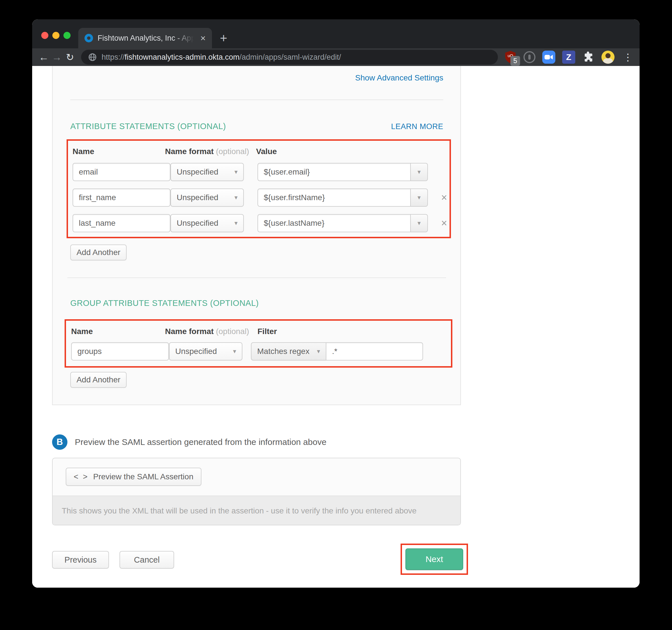 The width and height of the screenshot is (672, 630). Describe the element at coordinates (189, 442) in the screenshot. I see `preview-step-header: B Preview the SAML assertion generated f…` at that location.